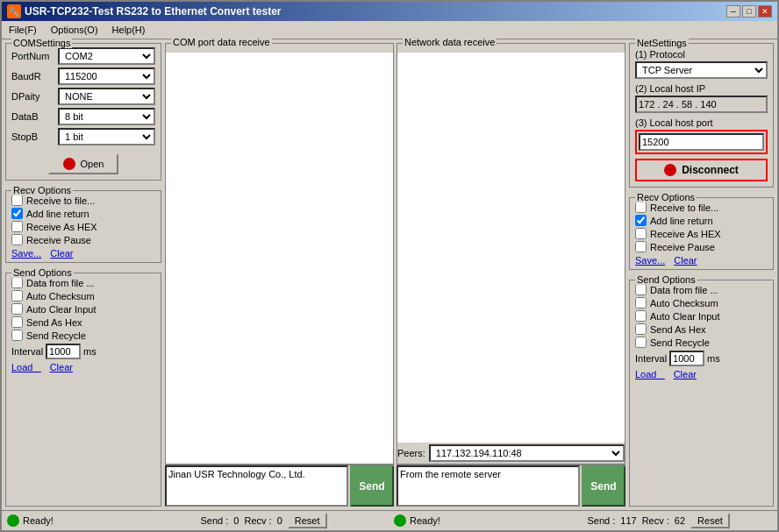  What do you see at coordinates (702, 374) in the screenshot?
I see `net-send-link-row: Load _ Clear` at bounding box center [702, 374].